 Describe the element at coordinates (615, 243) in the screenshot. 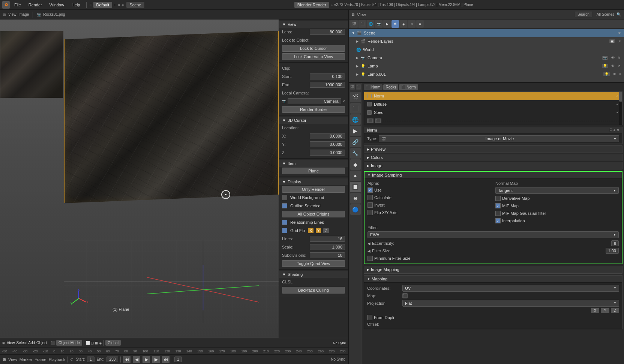

I see `eccentricity-value: 8` at that location.